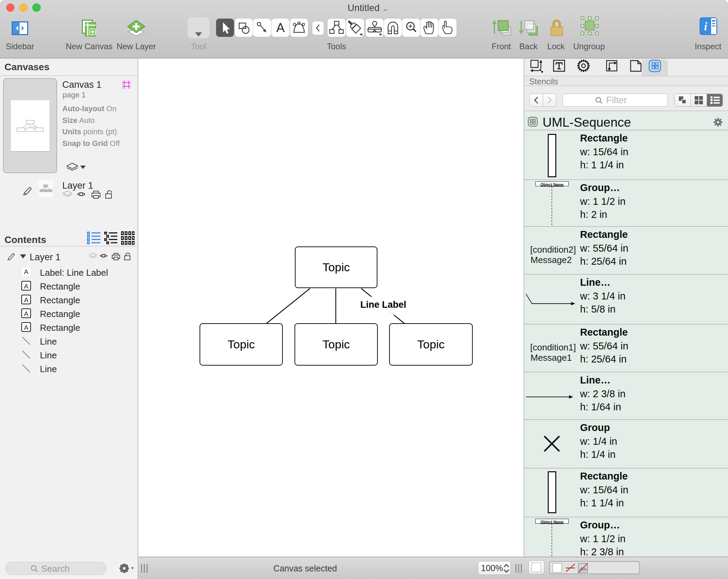 The width and height of the screenshot is (728, 579). What do you see at coordinates (281, 28) in the screenshot?
I see `svg-text: A` at bounding box center [281, 28].